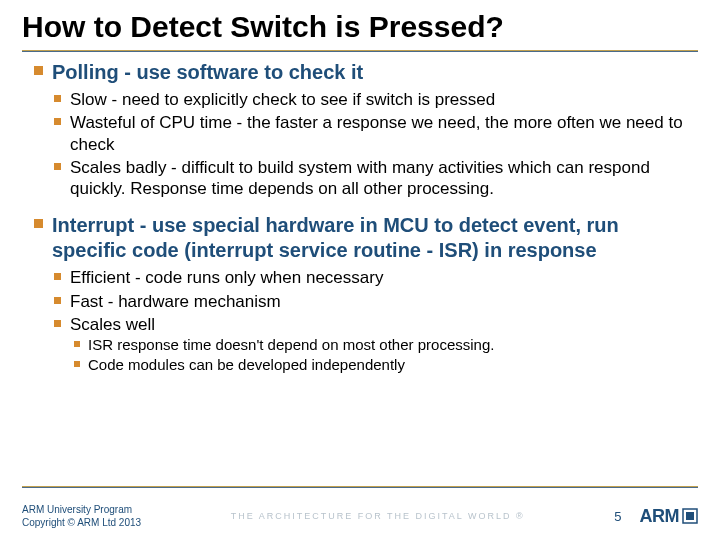 This screenshot has width=720, height=540. What do you see at coordinates (690, 516) in the screenshot?
I see `logo-mark-icon` at bounding box center [690, 516].